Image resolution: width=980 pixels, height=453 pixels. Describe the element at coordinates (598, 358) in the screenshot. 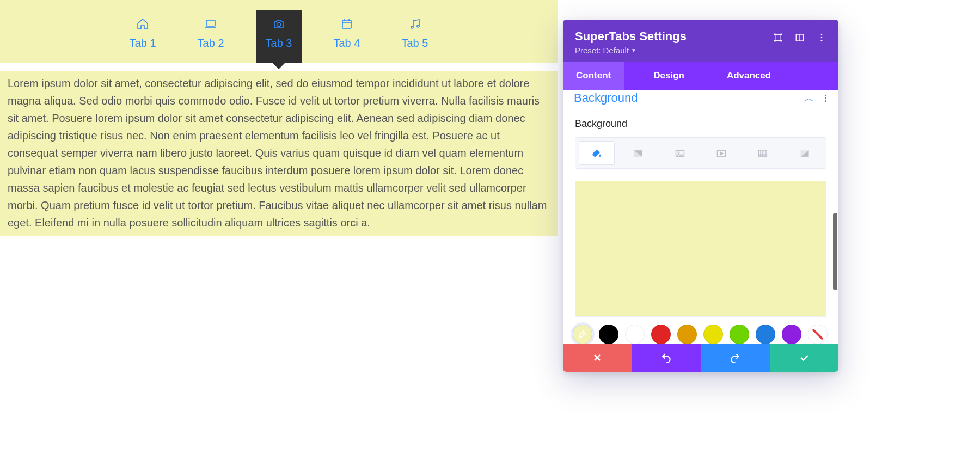

I see `cancel-button` at that location.